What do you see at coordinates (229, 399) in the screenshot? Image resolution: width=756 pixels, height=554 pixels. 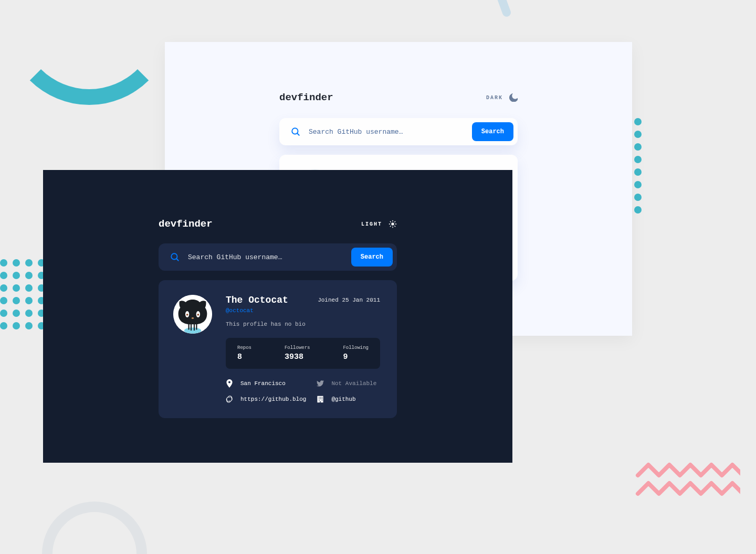 I see `link-icon` at bounding box center [229, 399].